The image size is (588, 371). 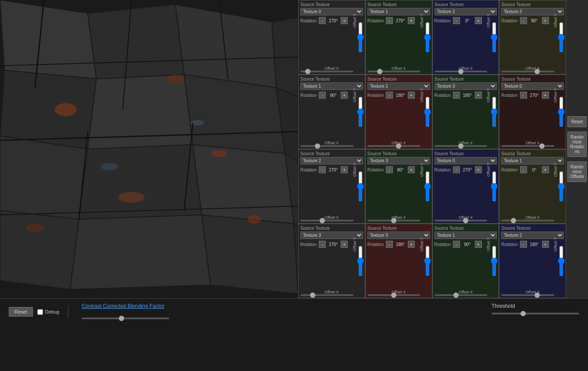 I want to click on offset-x-slider-r1-c1, so click(x=394, y=146).